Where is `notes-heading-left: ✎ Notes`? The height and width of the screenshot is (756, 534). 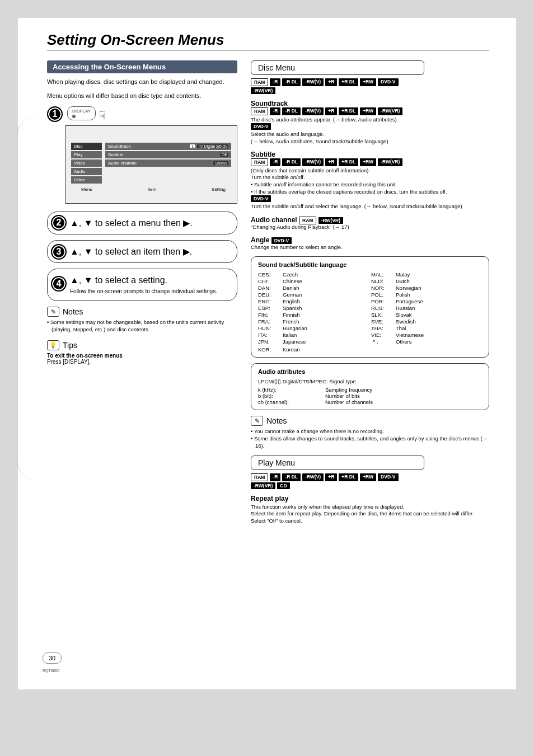 notes-heading-left: ✎ Notes is located at coordinates (142, 312).